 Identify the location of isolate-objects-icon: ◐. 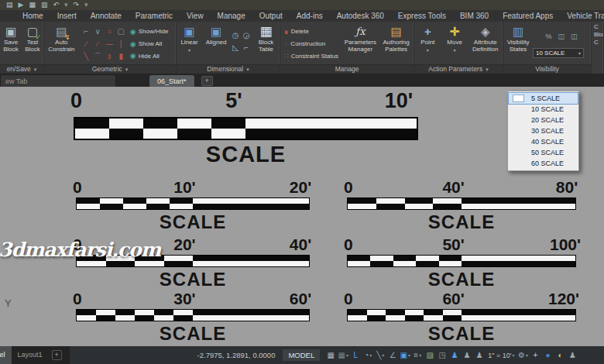
(560, 355).